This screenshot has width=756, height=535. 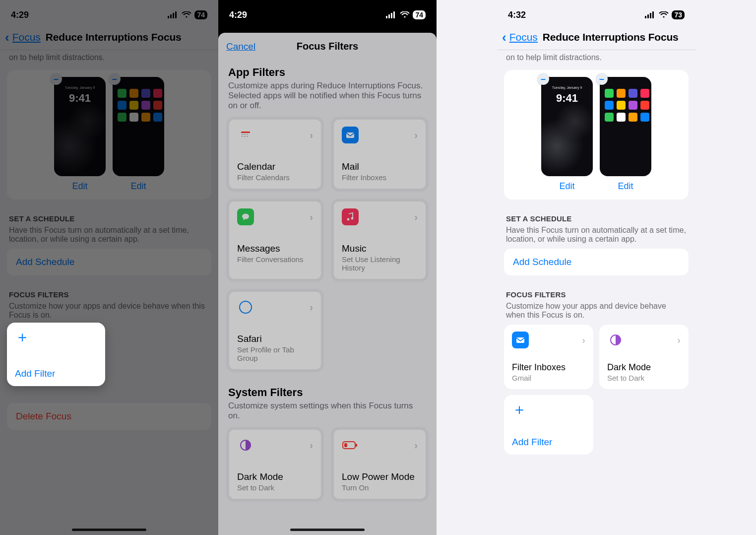 What do you see at coordinates (644, 357) in the screenshot?
I see `dark-mode-card: › Dark Mode Set to Dark` at bounding box center [644, 357].